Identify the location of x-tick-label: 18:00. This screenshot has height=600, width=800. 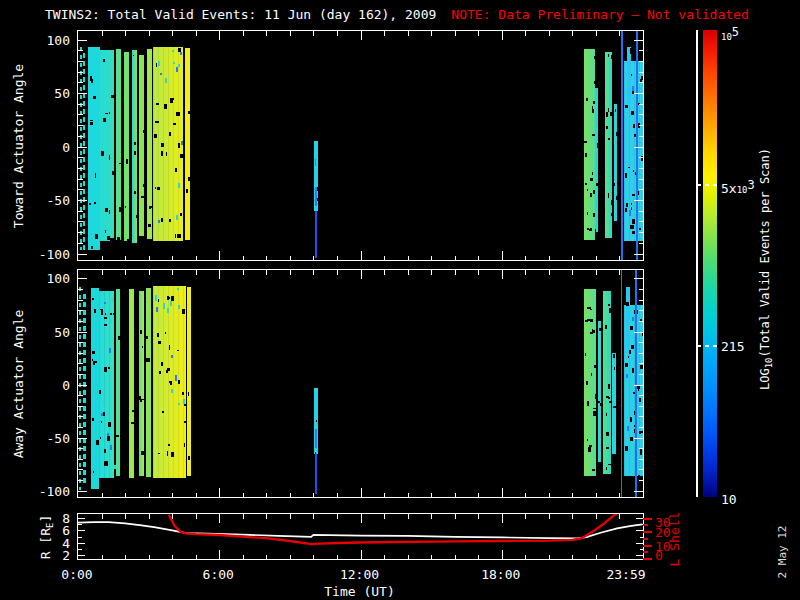
(501, 574).